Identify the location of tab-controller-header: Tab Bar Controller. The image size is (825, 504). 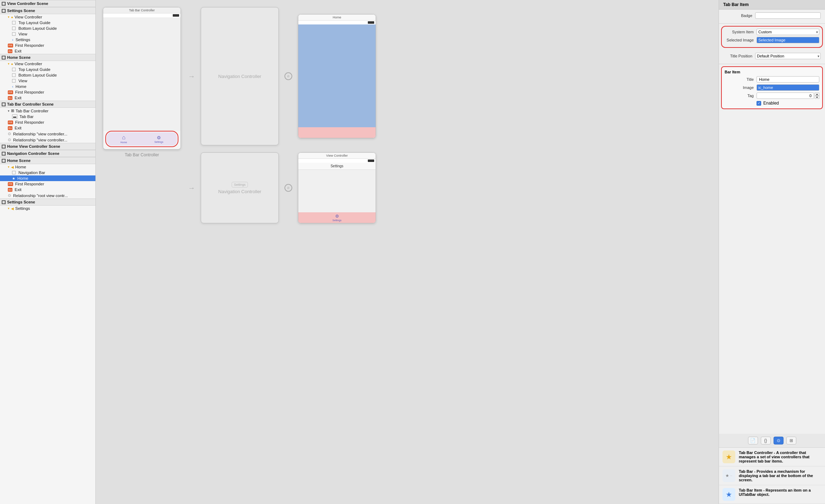
(142, 11).